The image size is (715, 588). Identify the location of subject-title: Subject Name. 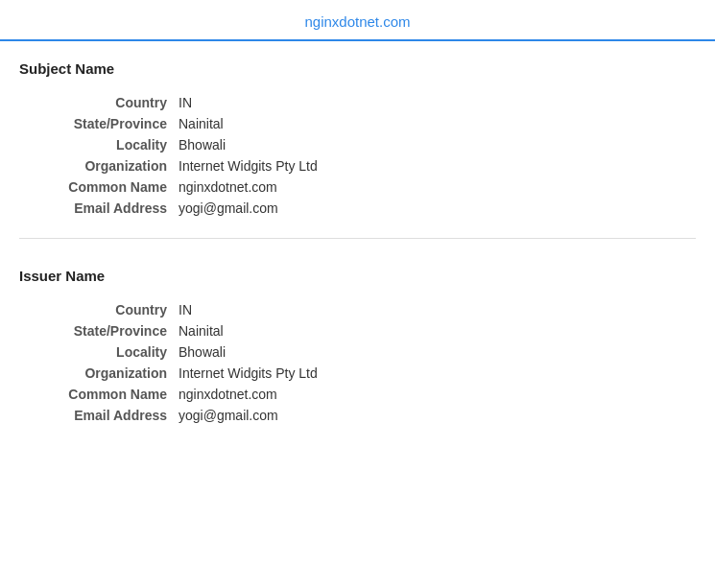
(357, 69).